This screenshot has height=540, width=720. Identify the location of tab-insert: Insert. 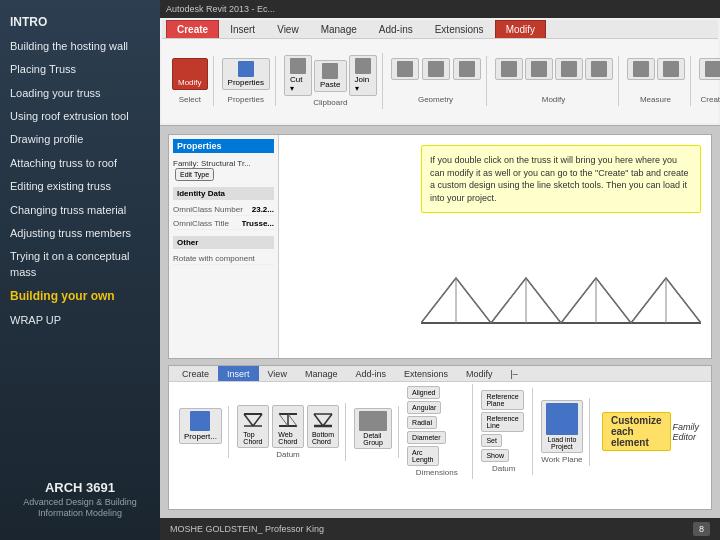
(242, 29).